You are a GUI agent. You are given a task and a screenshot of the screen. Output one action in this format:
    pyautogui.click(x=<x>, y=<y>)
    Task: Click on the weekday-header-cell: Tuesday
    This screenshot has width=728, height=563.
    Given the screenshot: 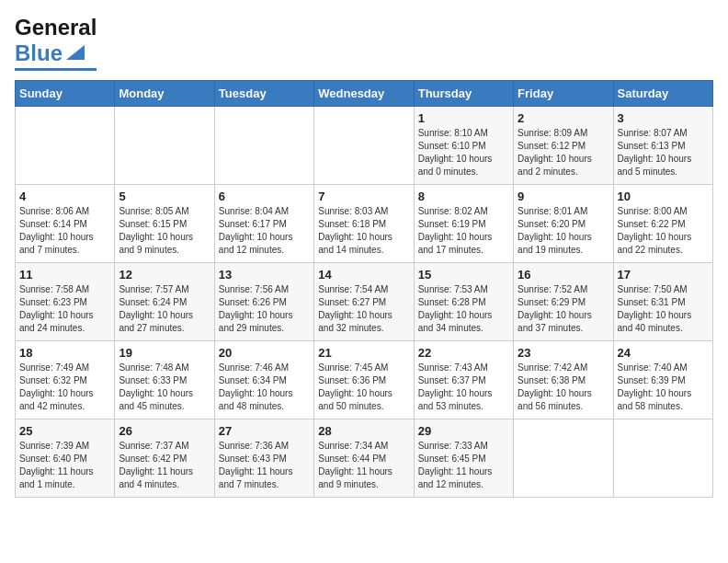 What is the action you would take?
    pyautogui.click(x=264, y=94)
    